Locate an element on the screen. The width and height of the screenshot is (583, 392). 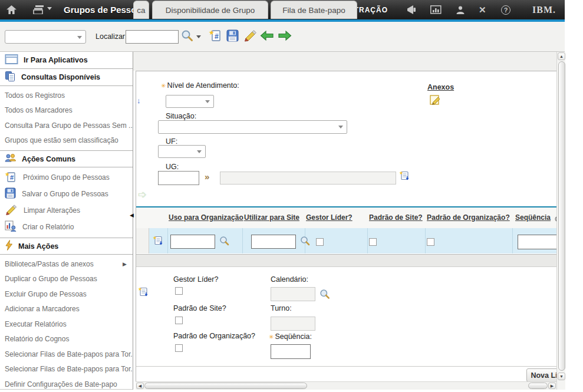
sequencia-input is located at coordinates (291, 351).